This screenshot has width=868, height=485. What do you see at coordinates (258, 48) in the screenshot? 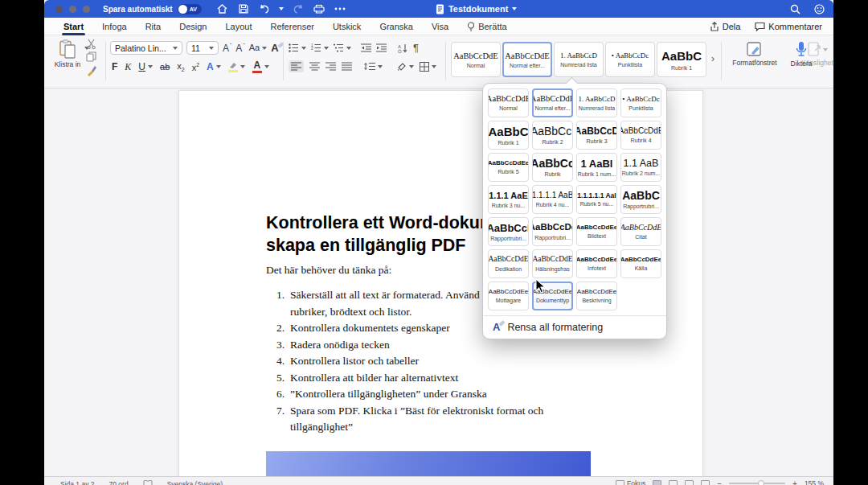
I see `change-case-button: Aa` at bounding box center [258, 48].